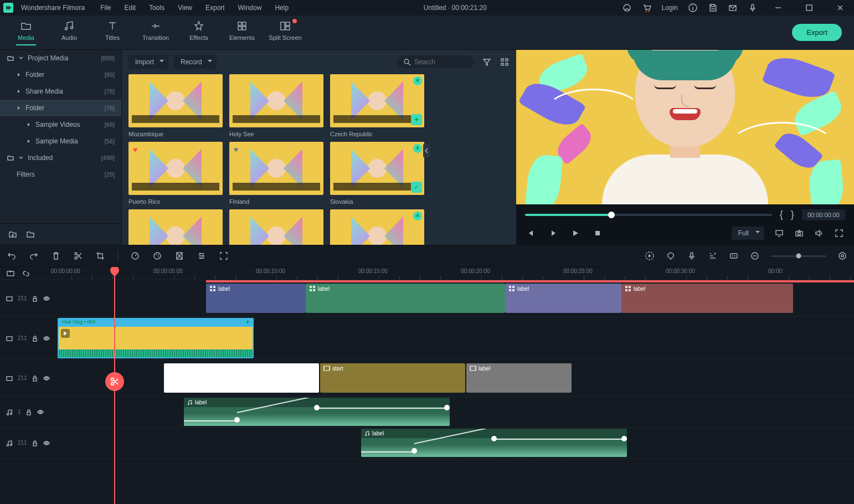  Describe the element at coordinates (824, 215) in the screenshot. I see `preview-timecode: 00:00:00:00` at that location.